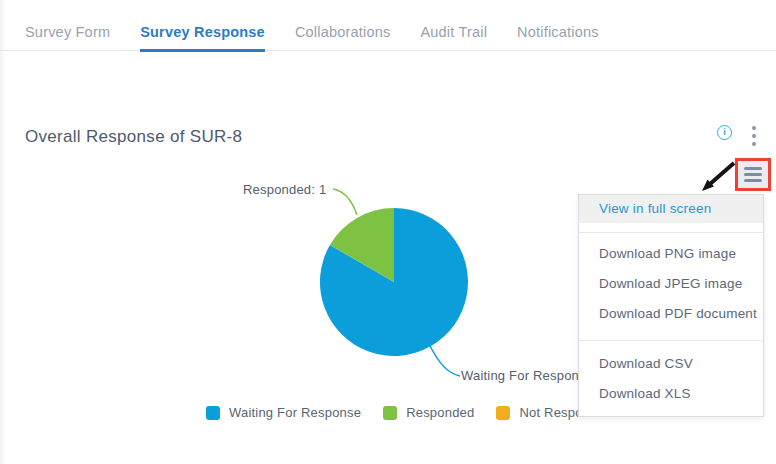 This screenshot has width=776, height=464. I want to click on legend-label: Waiting For Response, so click(295, 412).